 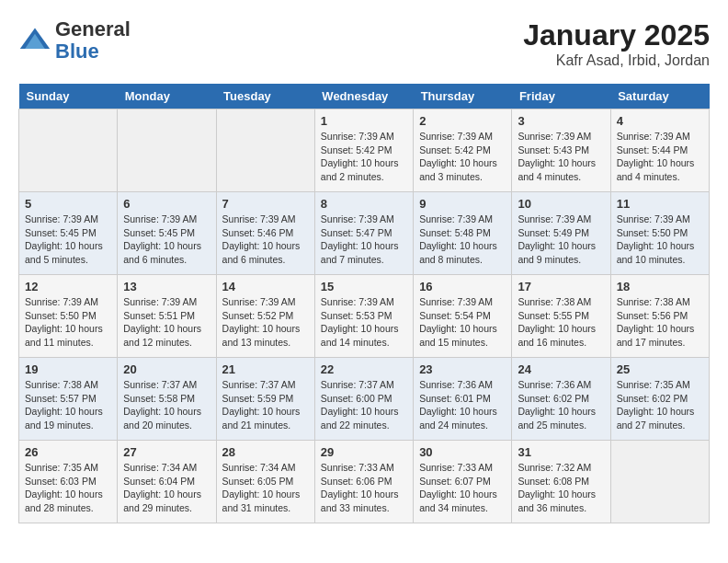 I want to click on logo: General Blue, so click(x=74, y=40).